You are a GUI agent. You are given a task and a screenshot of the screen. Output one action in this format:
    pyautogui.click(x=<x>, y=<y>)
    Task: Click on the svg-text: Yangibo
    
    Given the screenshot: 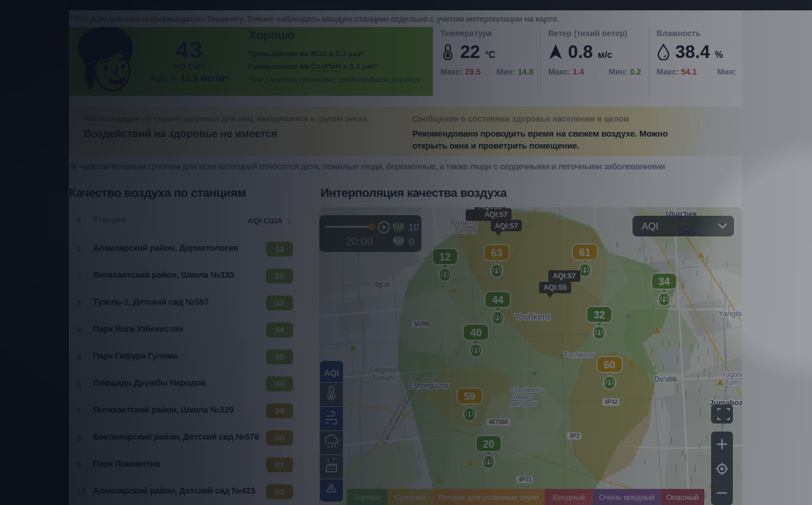 What is the action you would take?
    pyautogui.click(x=731, y=313)
    